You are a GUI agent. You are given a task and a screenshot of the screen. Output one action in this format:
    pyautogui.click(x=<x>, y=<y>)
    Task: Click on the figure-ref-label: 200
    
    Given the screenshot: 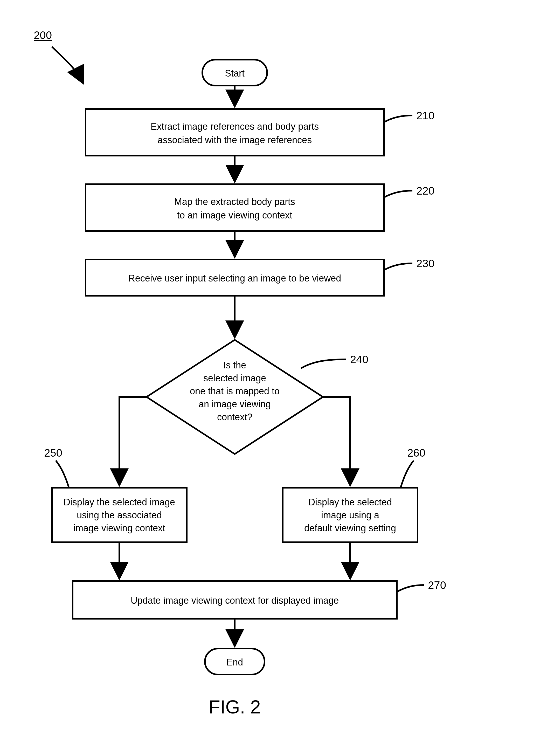 What is the action you would take?
    pyautogui.click(x=43, y=35)
    